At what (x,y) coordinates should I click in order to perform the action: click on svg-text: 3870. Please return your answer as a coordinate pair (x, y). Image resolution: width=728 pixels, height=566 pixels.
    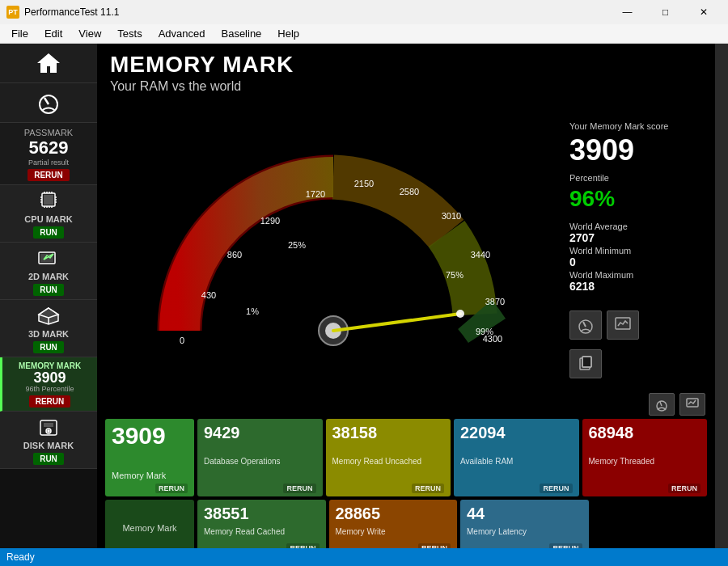
    Looking at the image, I should click on (495, 302).